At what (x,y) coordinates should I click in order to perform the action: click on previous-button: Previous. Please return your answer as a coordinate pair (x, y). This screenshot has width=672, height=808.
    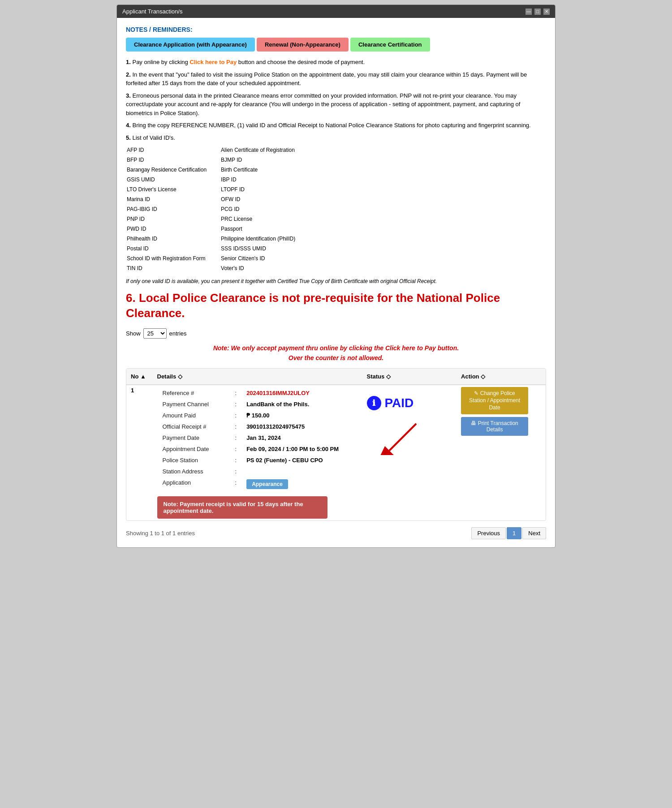
    Looking at the image, I should click on (488, 533).